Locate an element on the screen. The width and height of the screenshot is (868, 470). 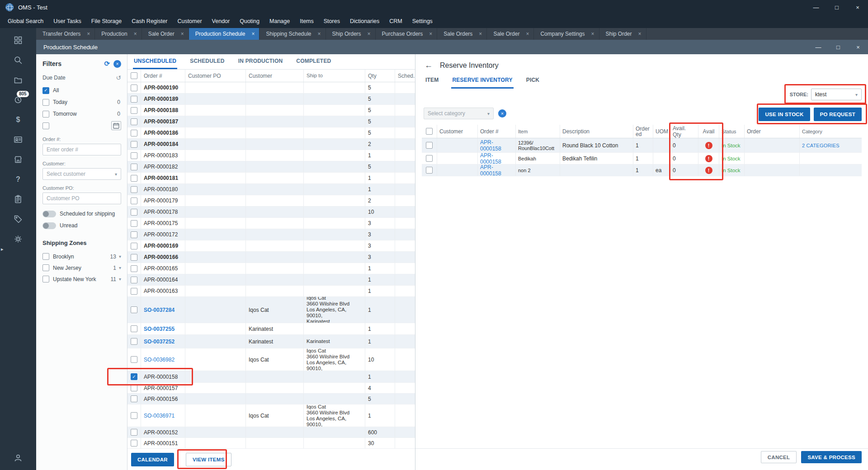
cancel-button: CANCEL is located at coordinates (779, 457).